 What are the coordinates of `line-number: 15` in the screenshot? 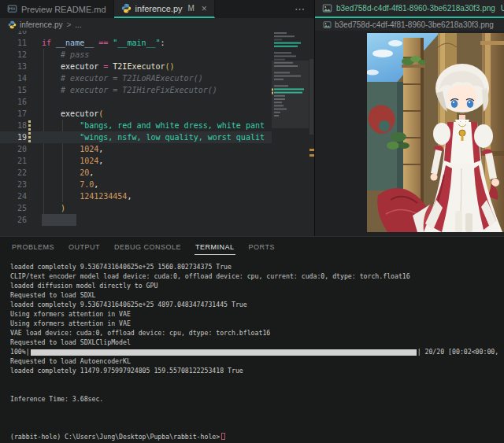 It's located at (13, 90).